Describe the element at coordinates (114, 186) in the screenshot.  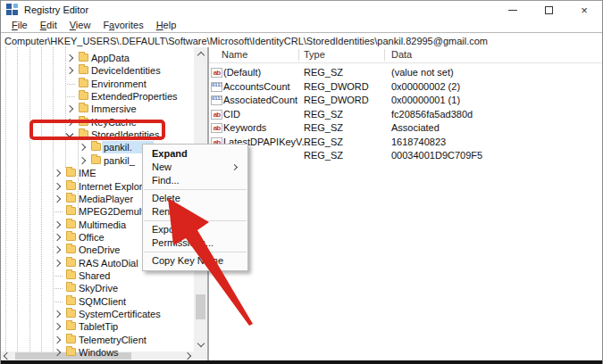
I see `tree-item-label: Internet Explorer` at that location.